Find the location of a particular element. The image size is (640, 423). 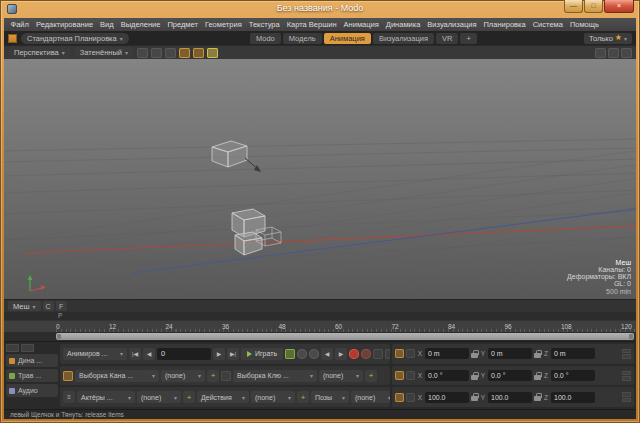

panel-tab-graph: Трав ... is located at coordinates (32, 376).